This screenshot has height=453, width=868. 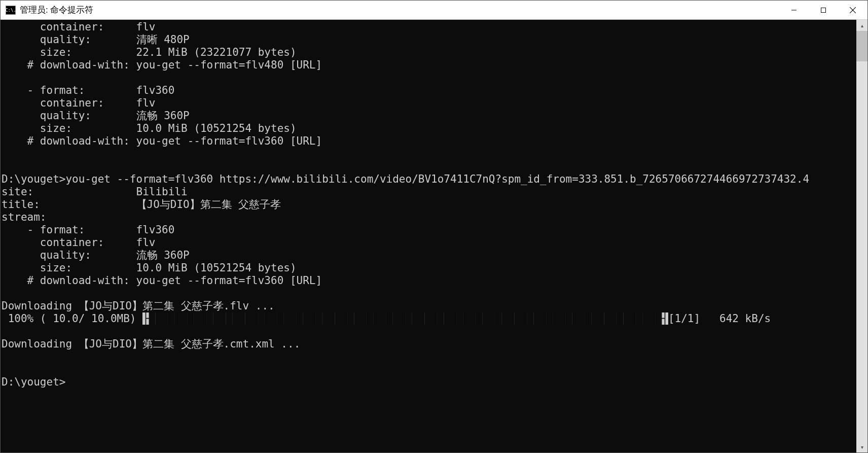 What do you see at coordinates (862, 46) in the screenshot?
I see `scroll-thumb` at bounding box center [862, 46].